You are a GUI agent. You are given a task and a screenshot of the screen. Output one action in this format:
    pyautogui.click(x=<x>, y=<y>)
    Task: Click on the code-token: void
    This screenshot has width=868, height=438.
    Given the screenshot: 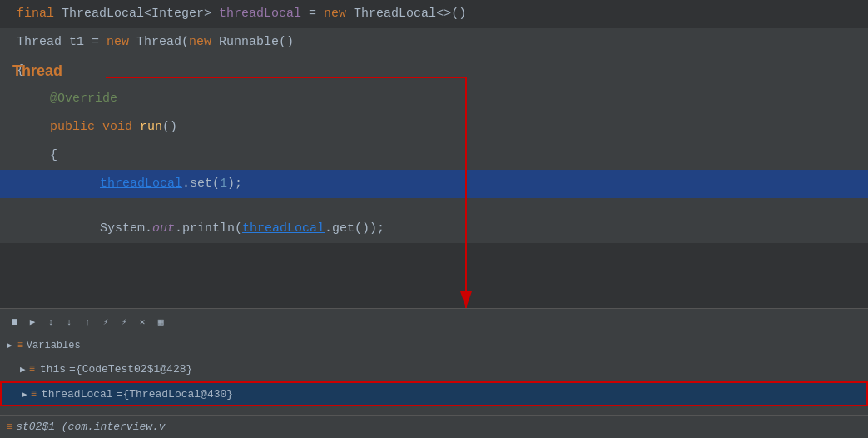 What is the action you would take?
    pyautogui.click(x=122, y=128)
    